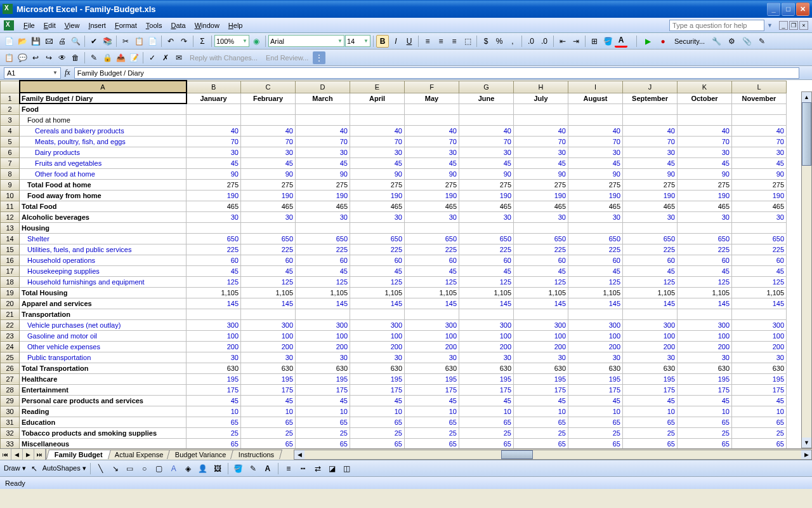 This screenshot has width=812, height=508. What do you see at coordinates (188, 469) in the screenshot?
I see `diagram-icon: ◈` at bounding box center [188, 469].